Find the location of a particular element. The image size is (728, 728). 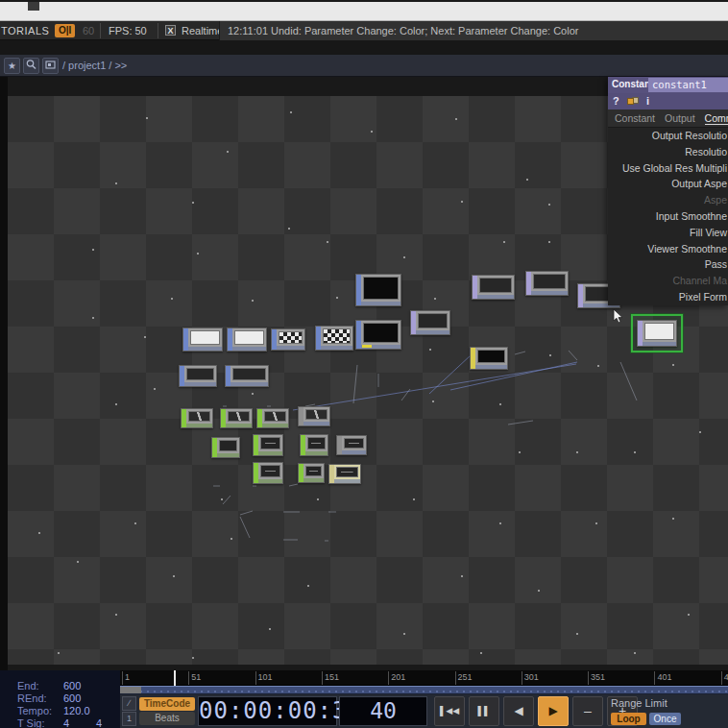

jump-start-button: ▌◀◀ is located at coordinates (449, 711).